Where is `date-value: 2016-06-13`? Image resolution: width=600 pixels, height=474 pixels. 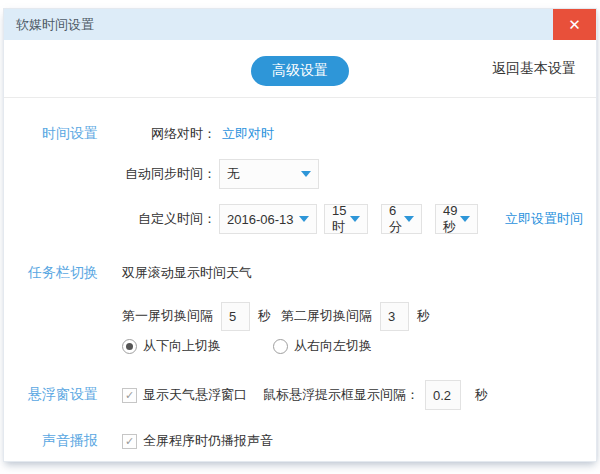 date-value: 2016-06-13 is located at coordinates (260, 220).